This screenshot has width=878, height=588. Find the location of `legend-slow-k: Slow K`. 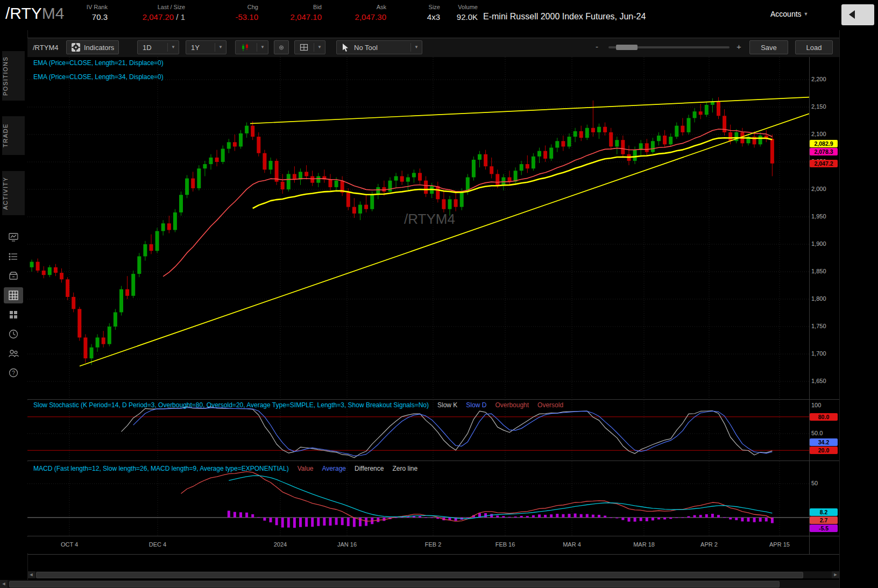

legend-slow-k: Slow K is located at coordinates (448, 405).